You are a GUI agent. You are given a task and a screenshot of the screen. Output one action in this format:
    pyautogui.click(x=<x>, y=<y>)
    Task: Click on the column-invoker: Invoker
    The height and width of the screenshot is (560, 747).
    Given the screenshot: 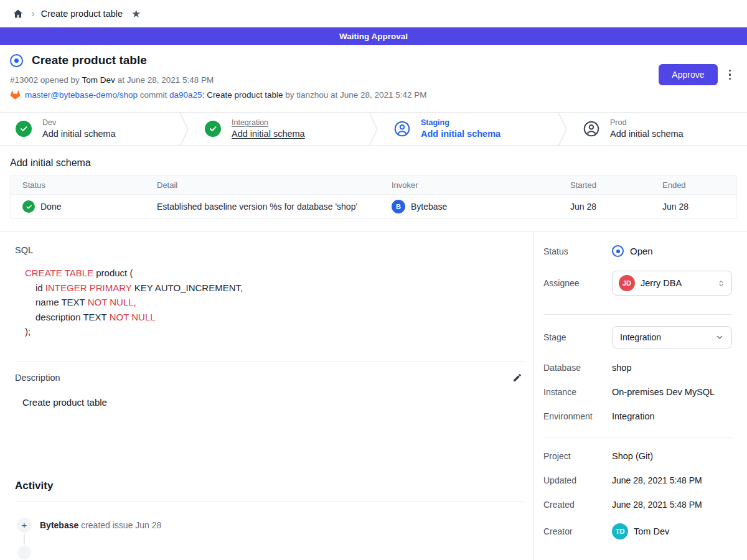 What is the action you would take?
    pyautogui.click(x=471, y=185)
    